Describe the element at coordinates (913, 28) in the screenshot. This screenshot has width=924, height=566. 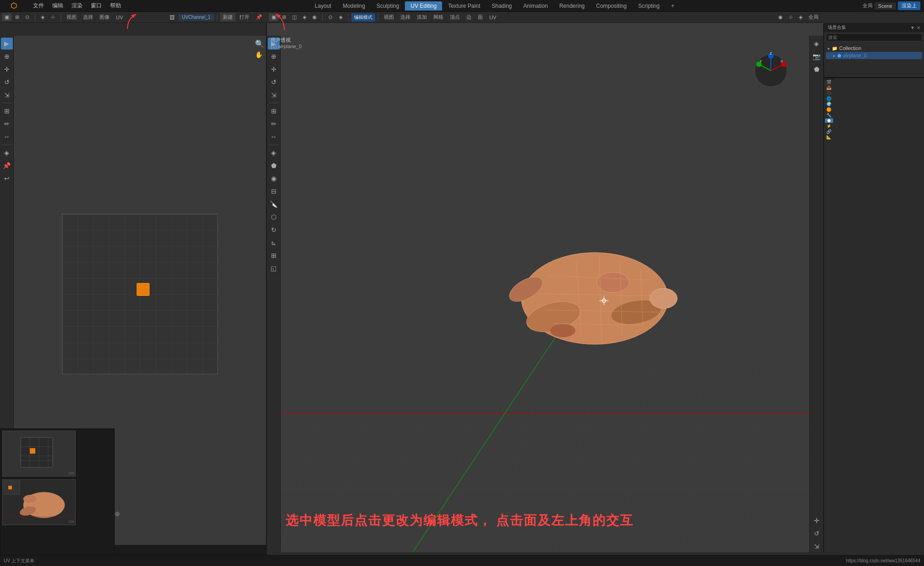
I see `outliner-filter-btn: ▼` at that location.